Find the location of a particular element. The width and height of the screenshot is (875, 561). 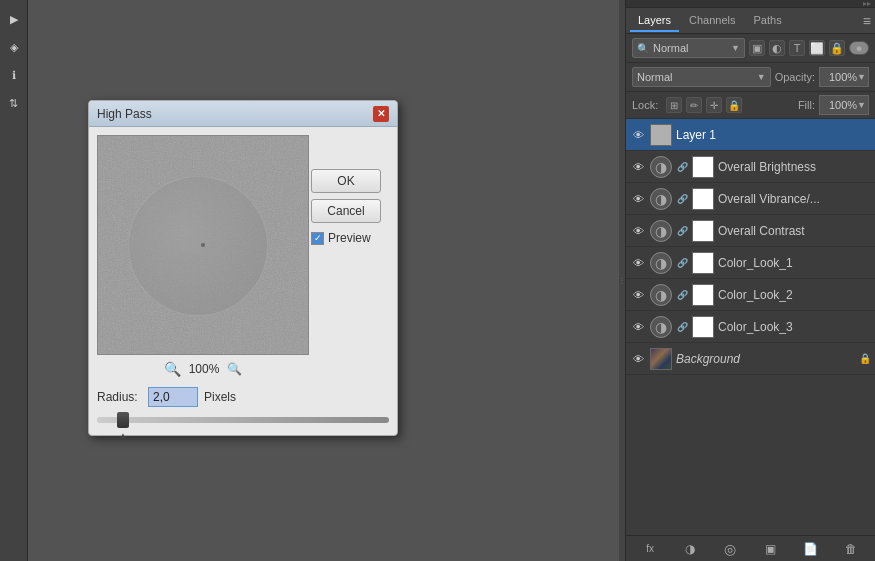

layer-row-layer1: 👁 Layer 1 is located at coordinates (750, 135).